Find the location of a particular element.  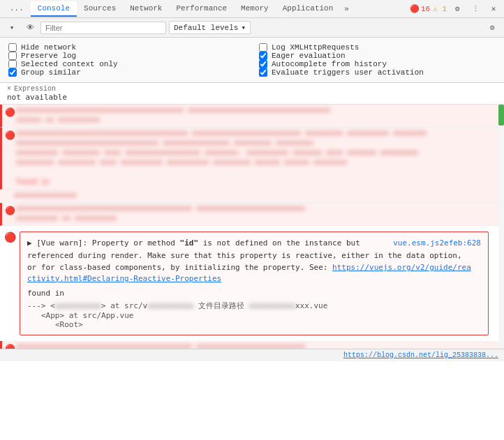

log-xml-checkbox is located at coordinates (263, 47).